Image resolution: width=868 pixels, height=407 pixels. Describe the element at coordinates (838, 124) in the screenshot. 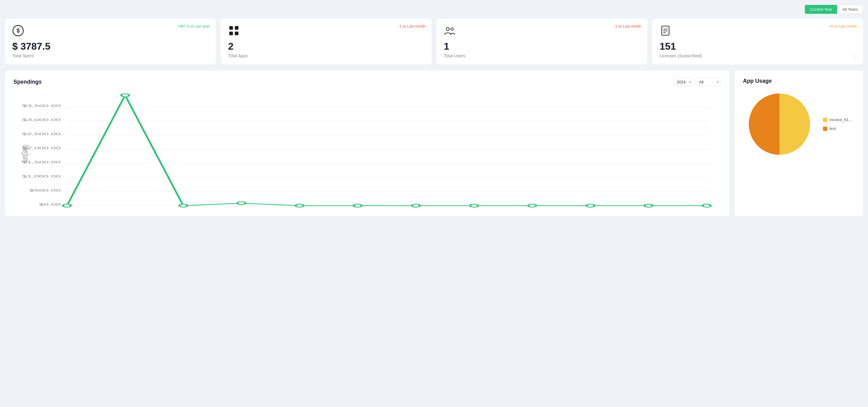

I see `legend: invoice_61... test` at that location.